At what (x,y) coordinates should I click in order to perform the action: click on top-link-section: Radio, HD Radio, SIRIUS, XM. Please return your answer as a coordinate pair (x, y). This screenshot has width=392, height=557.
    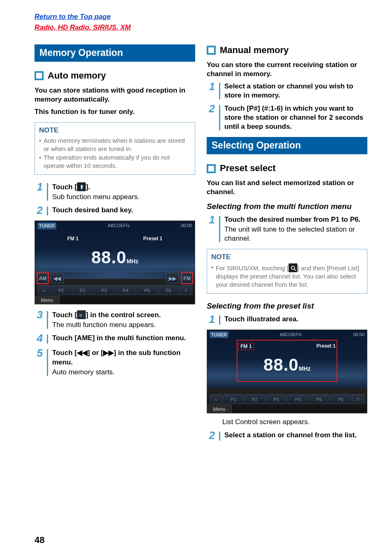
    Looking at the image, I should click on (201, 28).